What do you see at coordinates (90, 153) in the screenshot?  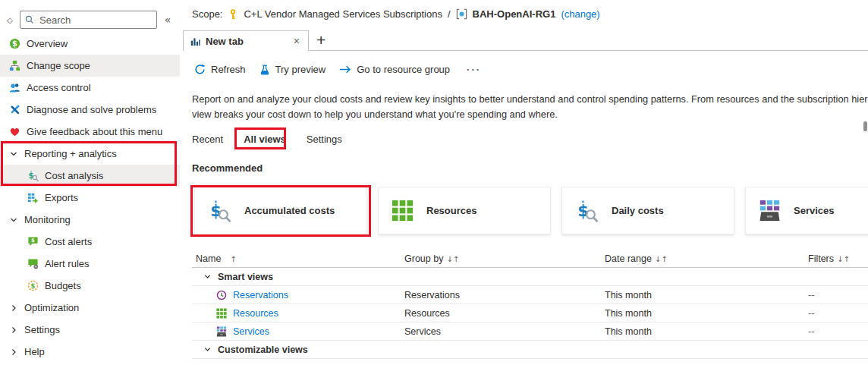 I see `sidebar-group-reporting-analytics: Reporting + analytics` at bounding box center [90, 153].